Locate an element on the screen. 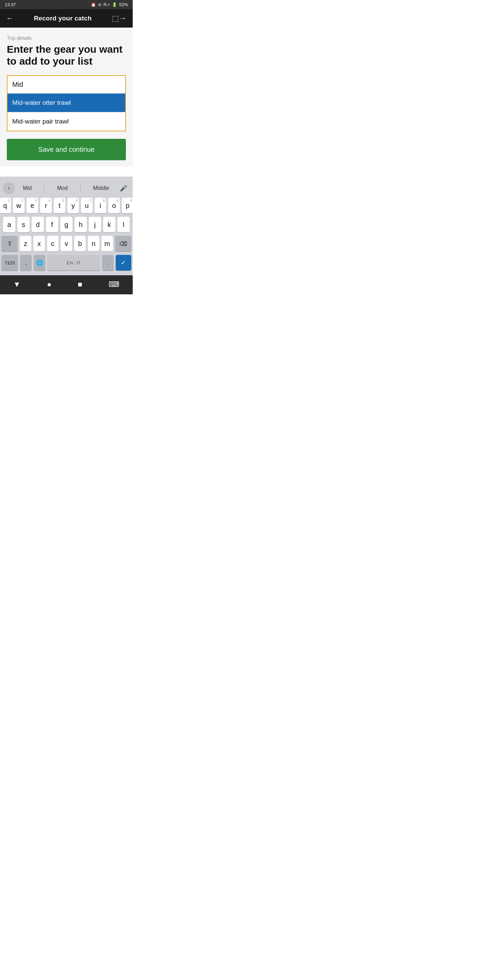 This screenshot has height=980, width=490. key-h: h is located at coordinates (81, 224).